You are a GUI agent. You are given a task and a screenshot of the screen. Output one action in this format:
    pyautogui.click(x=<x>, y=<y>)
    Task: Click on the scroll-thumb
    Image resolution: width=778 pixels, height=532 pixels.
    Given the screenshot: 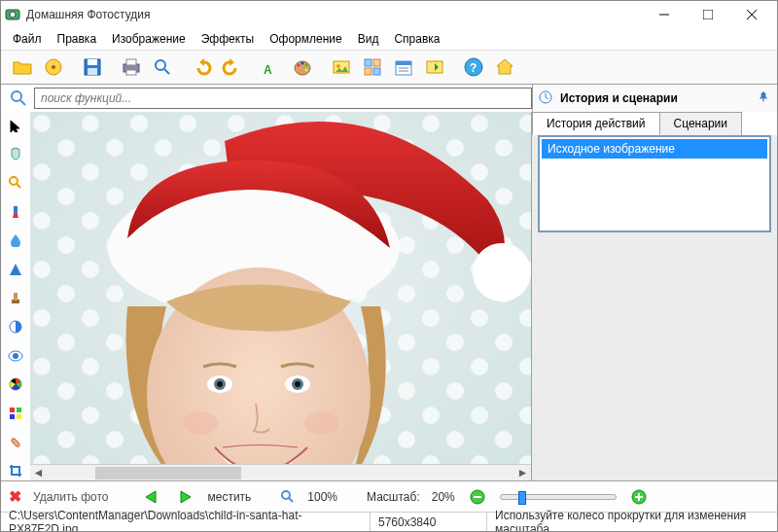 What is the action you would take?
    pyautogui.click(x=168, y=473)
    